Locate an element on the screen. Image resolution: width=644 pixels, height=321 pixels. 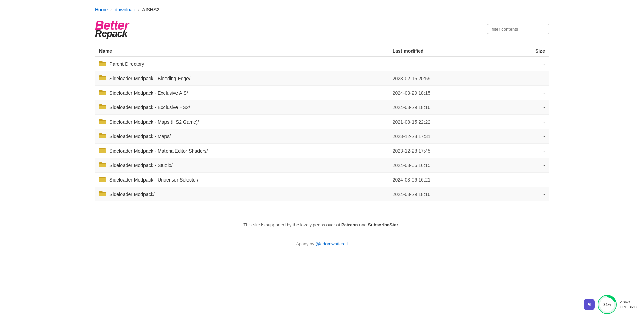
file-modified: 2023-02-16 20:59 is located at coordinates (447, 79).